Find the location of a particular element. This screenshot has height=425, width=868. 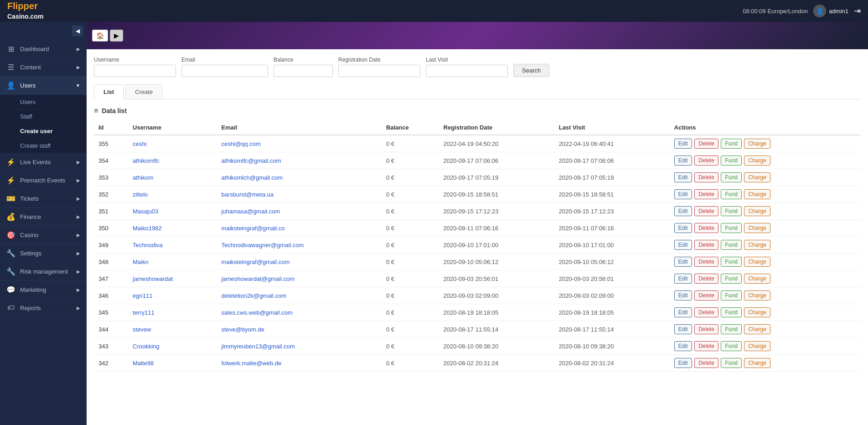

email-link: deletetion2k@gmail.com is located at coordinates (254, 295).